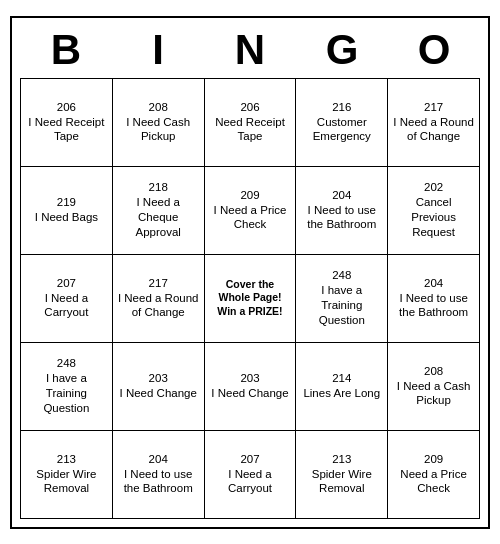 Image resolution: width=500 pixels, height=544 pixels. What do you see at coordinates (342, 50) in the screenshot?
I see `header-letter: G` at bounding box center [342, 50].